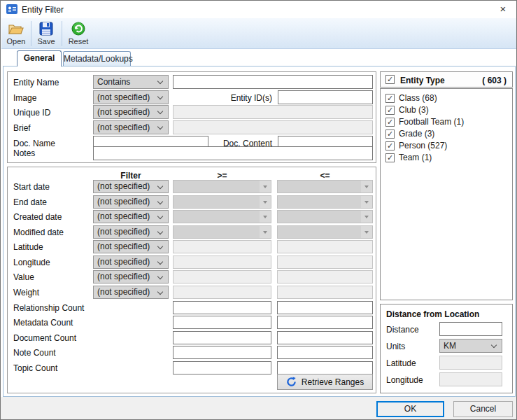  What do you see at coordinates (273, 82) in the screenshot?
I see `entity-name-input` at bounding box center [273, 82].